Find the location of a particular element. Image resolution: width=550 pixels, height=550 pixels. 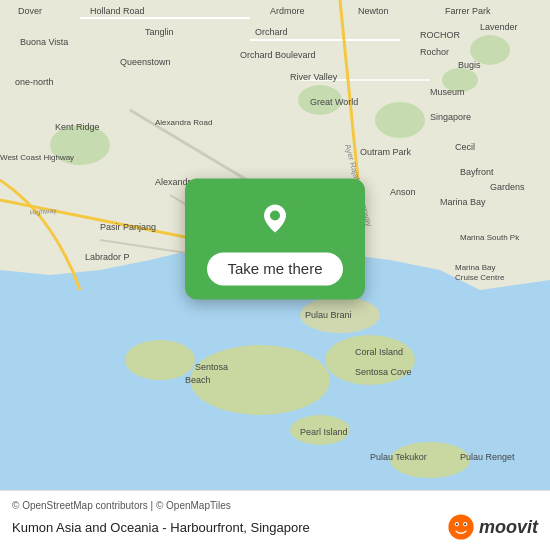

bottom-bar: © OpenStreetMap contributors | © OpenMap… is located at coordinates (275, 520).